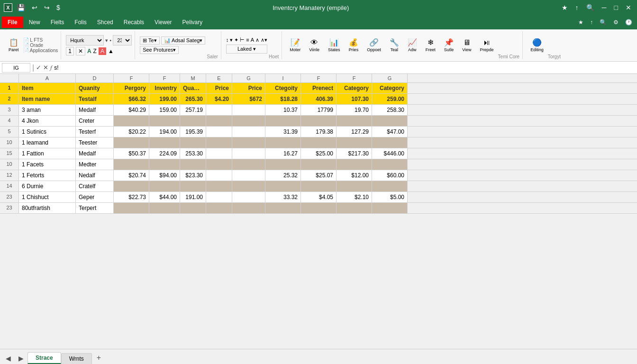 The height and width of the screenshot is (364, 637). What do you see at coordinates (355, 132) in the screenshot?
I see `cell-r5-f4: 127.29` at bounding box center [355, 132].